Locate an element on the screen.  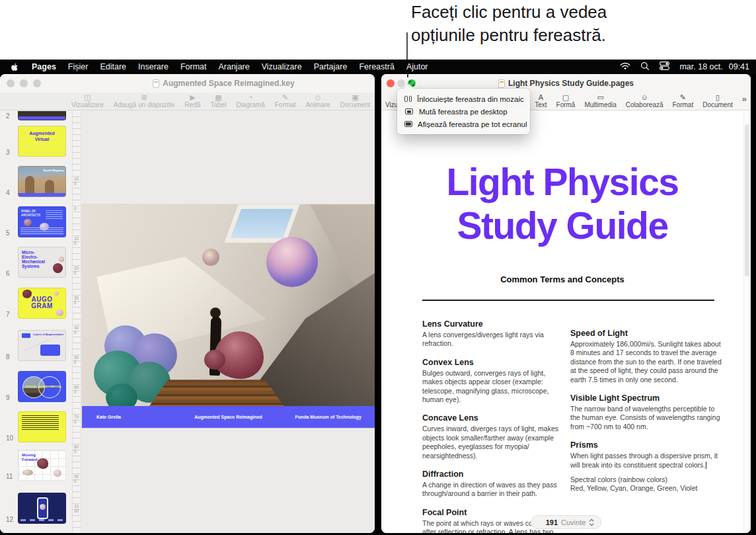
toolbar-text-button: A Text is located at coordinates (541, 101).